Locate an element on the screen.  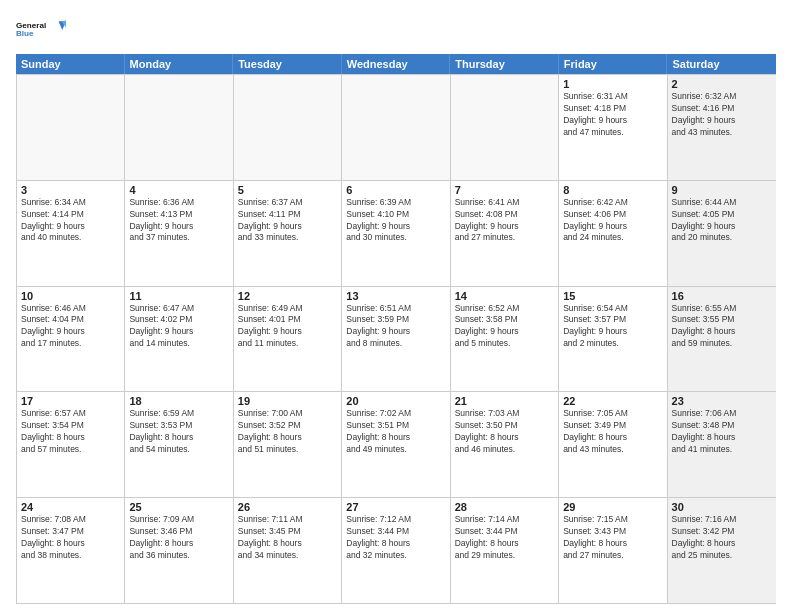
day-info: Sunrise: 7:11 AMSunset: 3:45 PMDaylight:… is located at coordinates (288, 538).